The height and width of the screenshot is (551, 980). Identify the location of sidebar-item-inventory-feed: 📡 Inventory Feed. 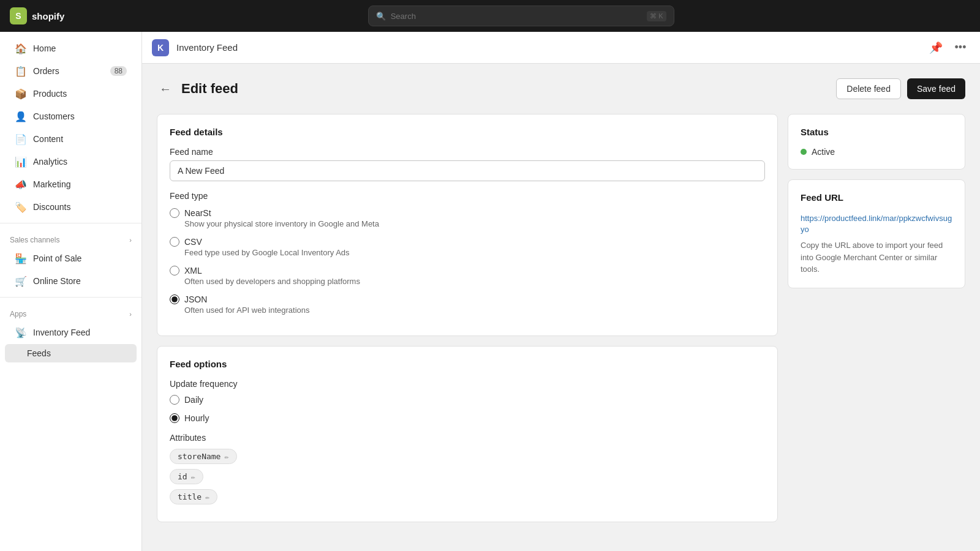
(71, 332).